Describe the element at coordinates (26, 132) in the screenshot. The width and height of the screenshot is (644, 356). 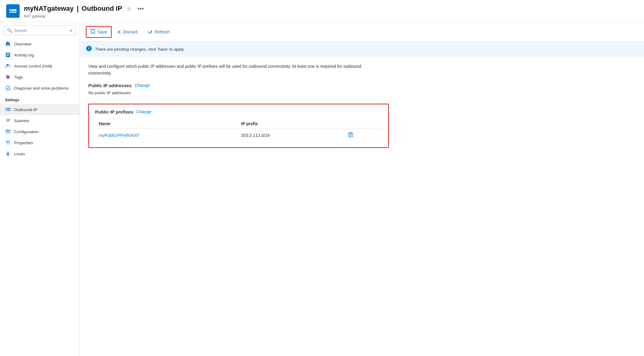
I see `sidebar-item-configuration-label: Configuration` at that location.